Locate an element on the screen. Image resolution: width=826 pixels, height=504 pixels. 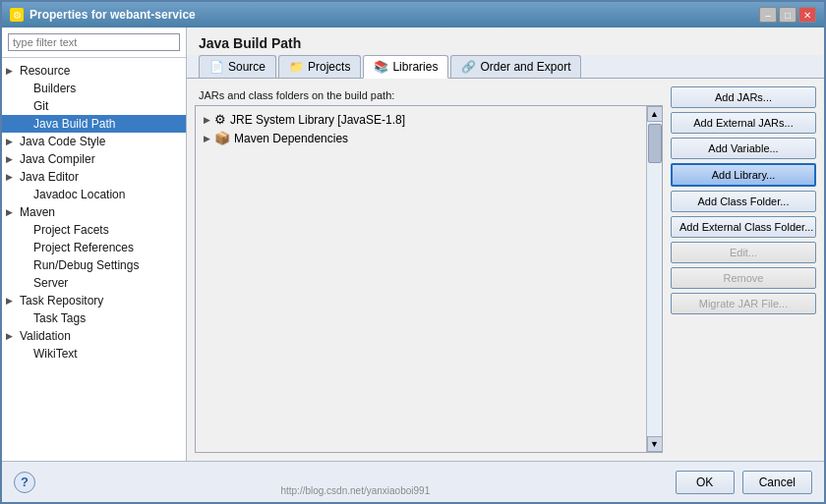
sidebar-arrow-java-compiler: ▶ is located at coordinates (11, 159).